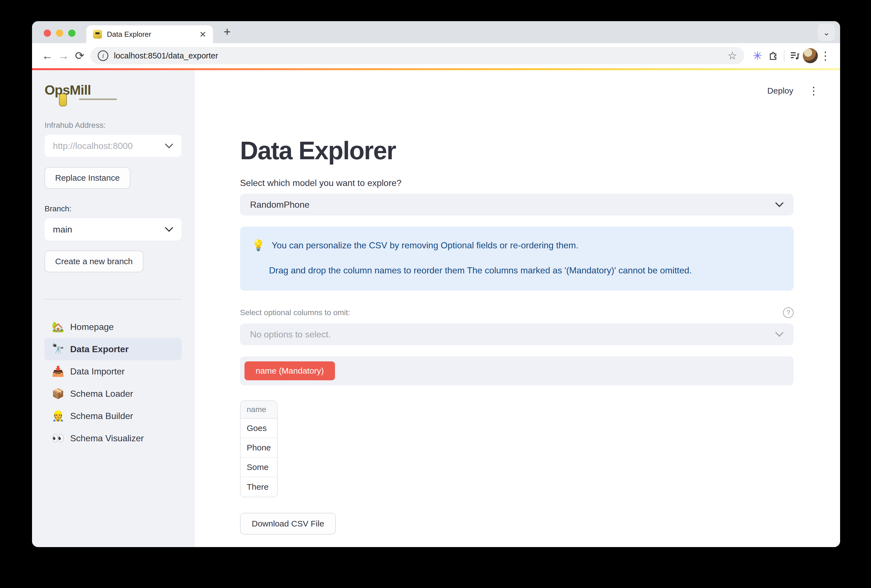 This screenshot has width=871, height=588. What do you see at coordinates (113, 371) in the screenshot?
I see `sidebar-item-data-importer: 📥 Data Importer` at bounding box center [113, 371].